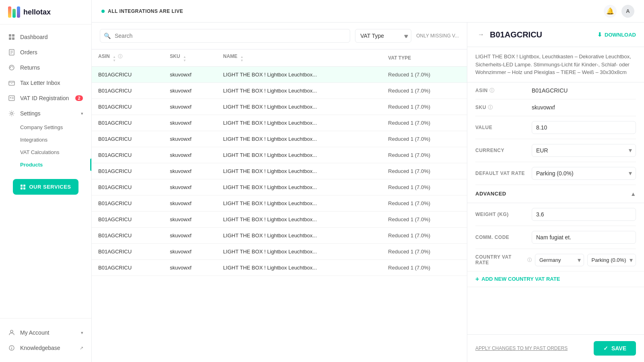  What do you see at coordinates (504, 214) in the screenshot?
I see `weight-label: WEIGHT (KG)` at bounding box center [504, 214].